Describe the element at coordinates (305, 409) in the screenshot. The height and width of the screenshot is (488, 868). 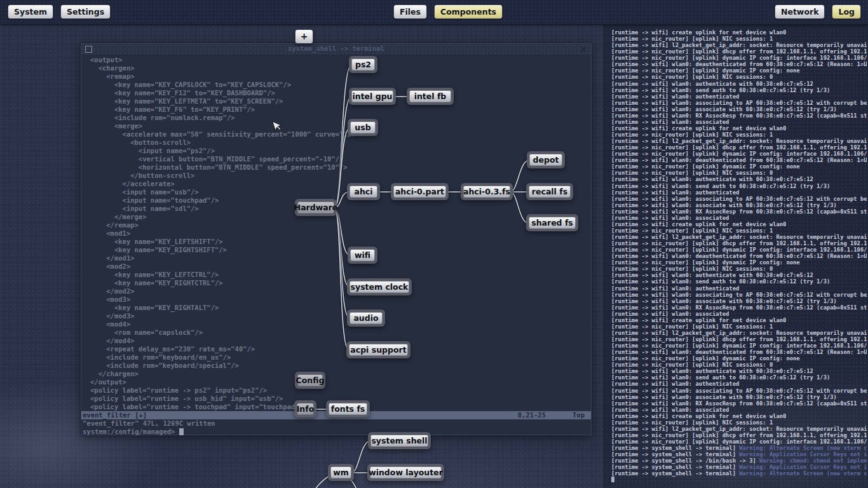
I see `graph-node-label: Info` at that location.